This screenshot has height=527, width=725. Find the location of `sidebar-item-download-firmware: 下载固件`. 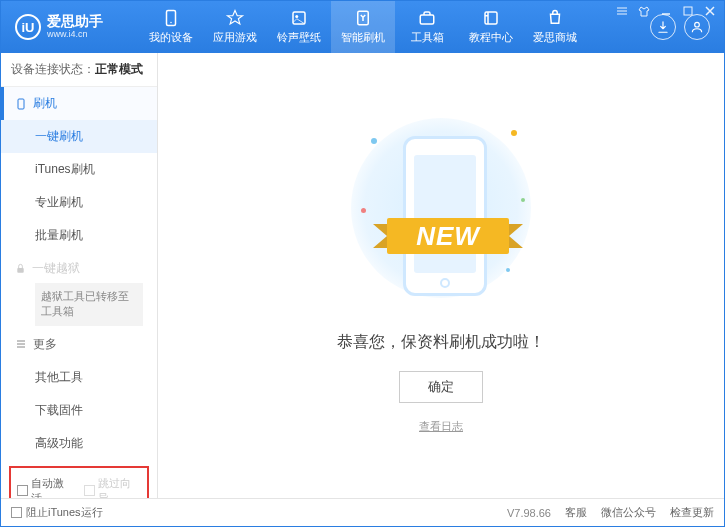

sidebar-item-download-firmware: 下载固件 is located at coordinates (79, 410).